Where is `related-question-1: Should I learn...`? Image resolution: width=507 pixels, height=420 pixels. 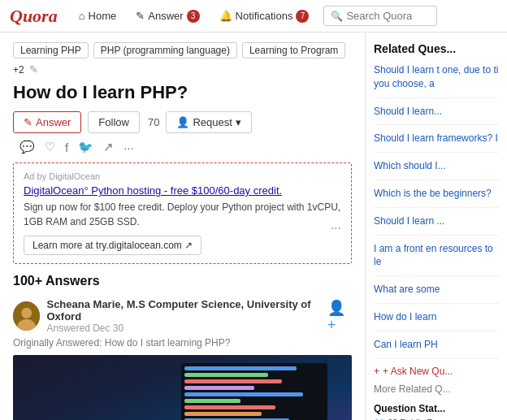
related-question-1: Should I learn... is located at coordinates (436, 115).